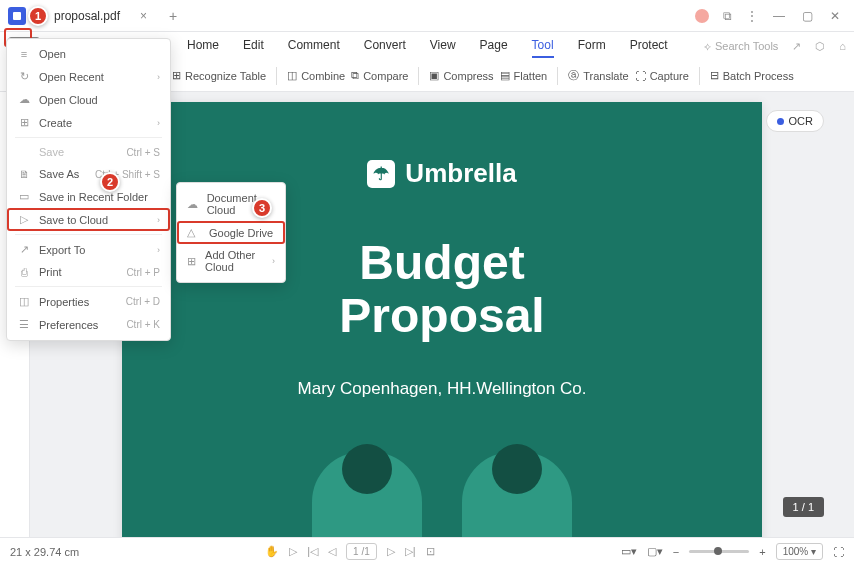  Describe the element at coordinates (800, 552) in the screenshot. I see `zoom-value: 100% ▾` at that location.